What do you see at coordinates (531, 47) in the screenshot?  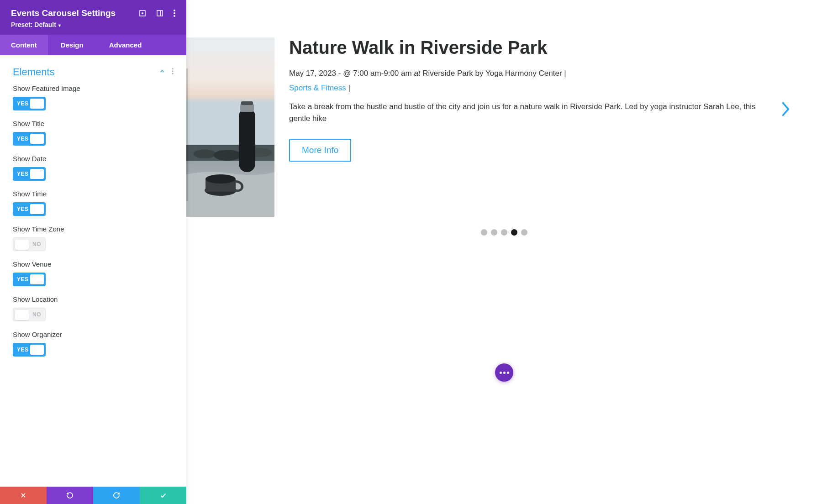 I see `event-title: Nature Walk in Riverside Park` at bounding box center [531, 47].